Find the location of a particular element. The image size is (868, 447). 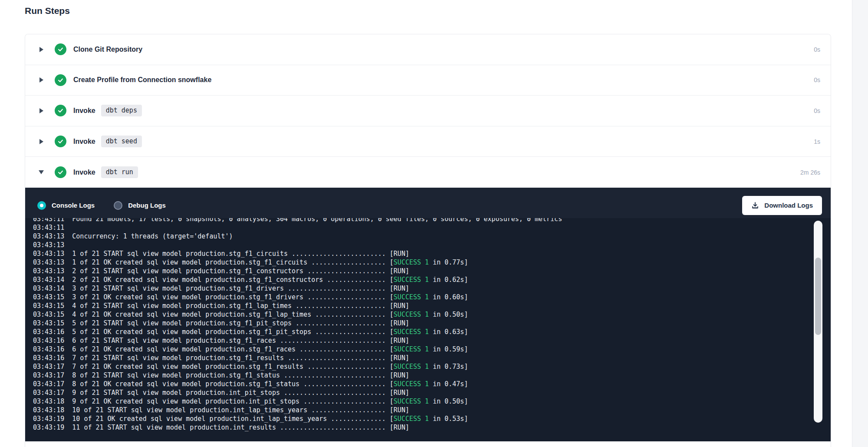

log-message: 9 of 21 START sql view model production.… is located at coordinates (240, 393).